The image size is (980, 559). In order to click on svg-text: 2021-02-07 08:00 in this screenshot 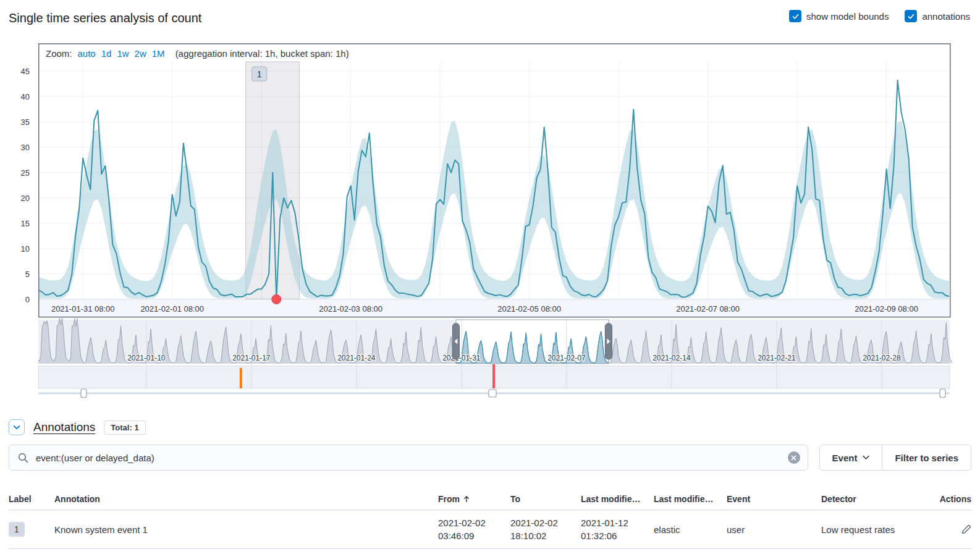, I will do `click(708, 309)`.